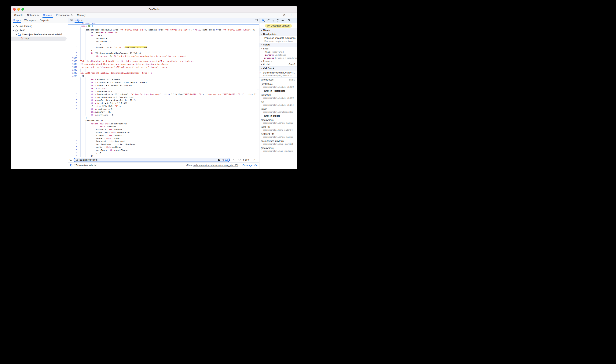  What do you see at coordinates (164, 155) in the screenshot?
I see `code-line: -})` at bounding box center [164, 155].